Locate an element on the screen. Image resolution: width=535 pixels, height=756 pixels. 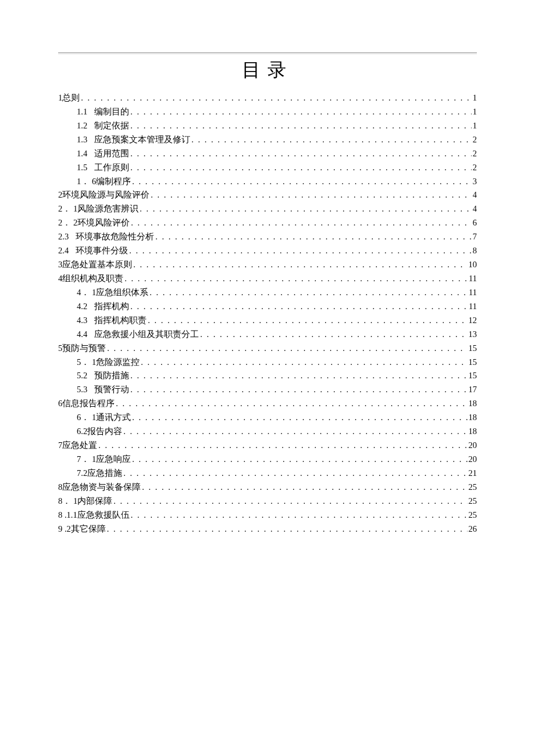
toc-label: 5预防与预警 is located at coordinates (82, 349).